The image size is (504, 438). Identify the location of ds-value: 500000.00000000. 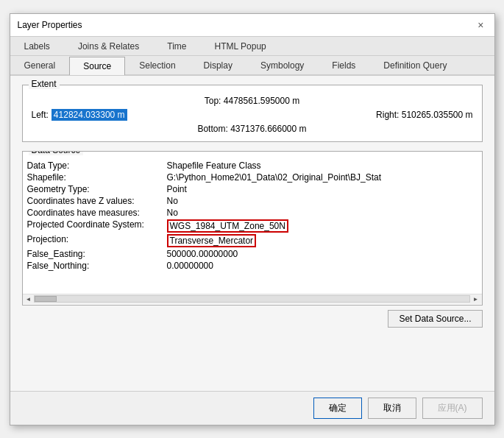
(203, 254).